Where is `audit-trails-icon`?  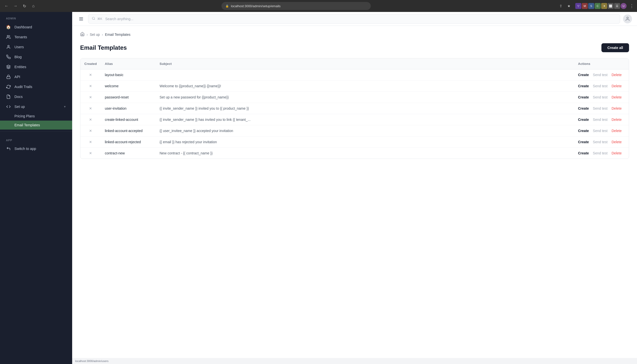
audit-trails-icon is located at coordinates (9, 87).